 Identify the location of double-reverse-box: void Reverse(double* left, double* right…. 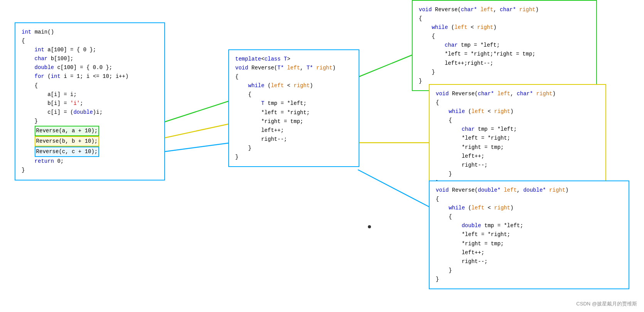
(529, 235).